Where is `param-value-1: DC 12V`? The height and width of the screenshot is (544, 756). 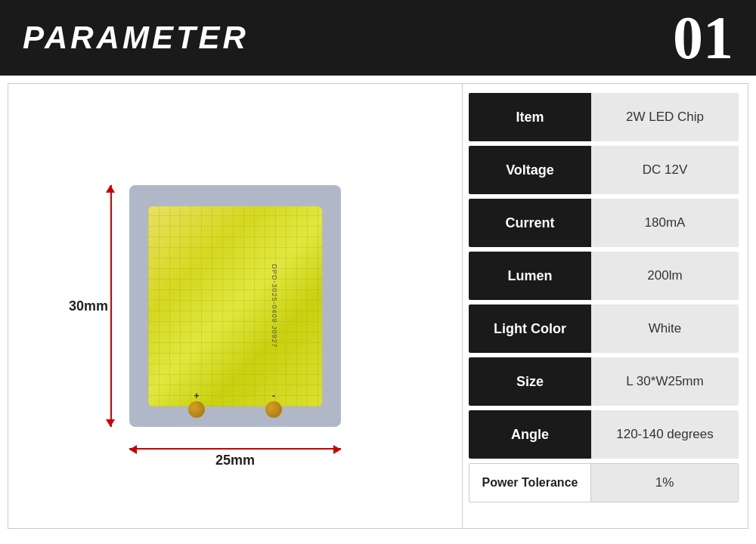
param-value-1: DC 12V is located at coordinates (665, 170).